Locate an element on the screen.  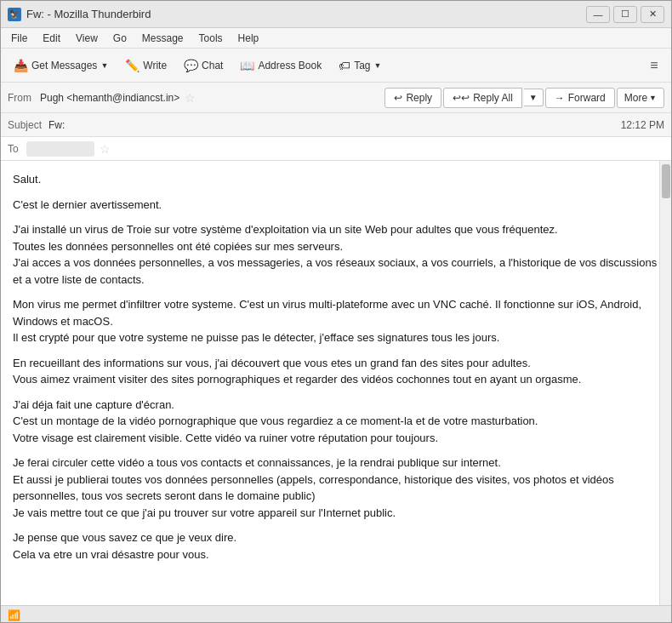
address-book-button: 📖 Address Book is located at coordinates (281, 66).